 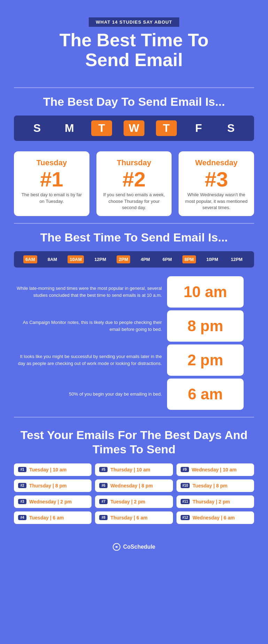 What do you see at coordinates (211, 502) in the screenshot?
I see `combo-text-11: Thursday | 2 pm` at bounding box center [211, 502].